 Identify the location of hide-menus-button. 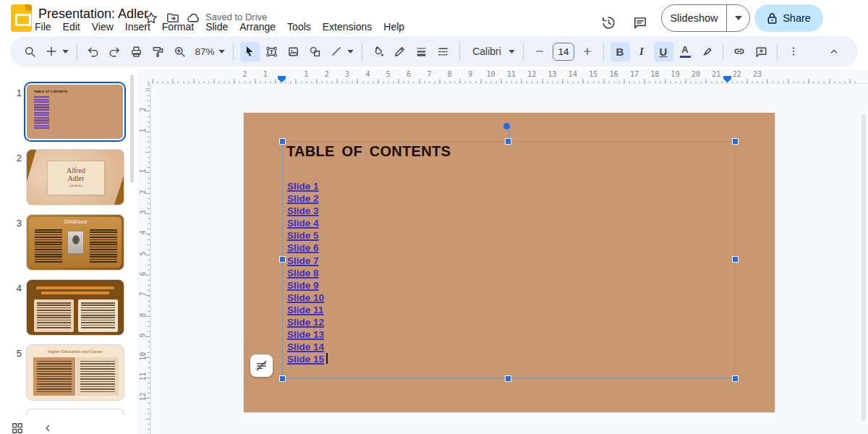
(833, 52).